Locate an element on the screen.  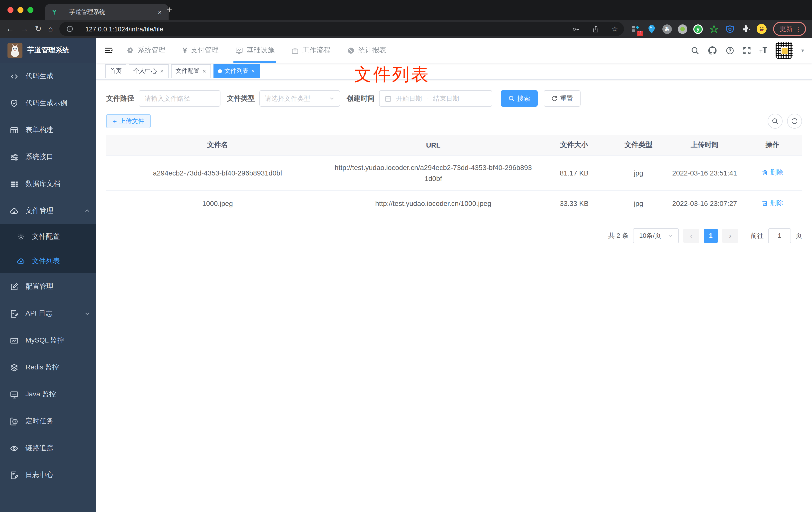
file-path-input is located at coordinates (179, 98).